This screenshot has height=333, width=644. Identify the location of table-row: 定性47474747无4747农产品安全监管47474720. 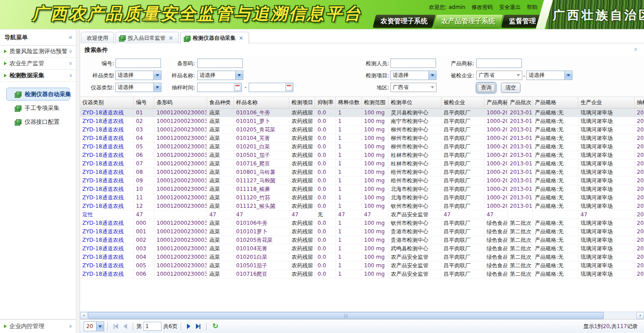
(362, 215).